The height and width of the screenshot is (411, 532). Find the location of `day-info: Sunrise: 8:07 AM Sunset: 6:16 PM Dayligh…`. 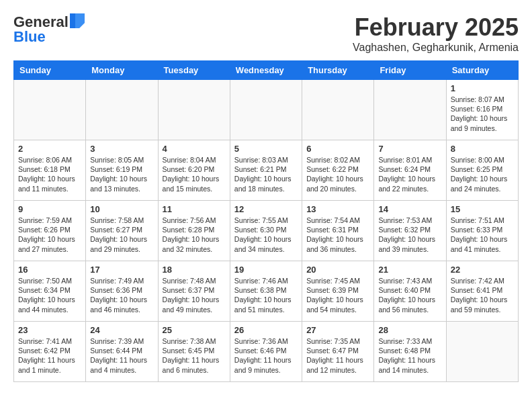

day-info: Sunrise: 8:07 AM Sunset: 6:16 PM Dayligh… is located at coordinates (482, 114).